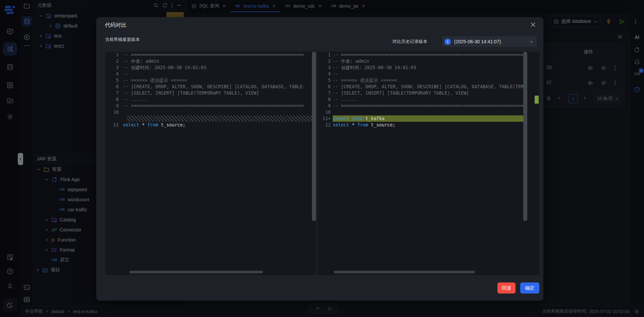 The width and height of the screenshot is (644, 317). I want to click on diff-spacer, so click(221, 119).